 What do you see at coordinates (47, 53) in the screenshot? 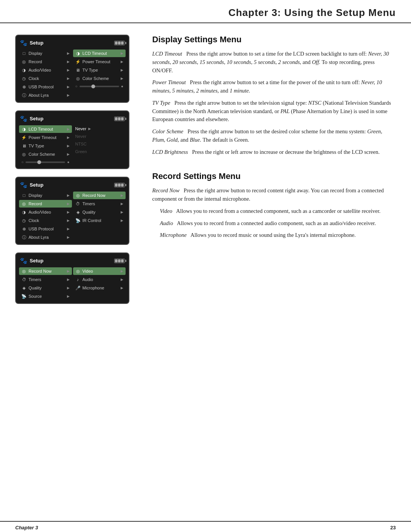
I see `display-label: Display` at bounding box center [47, 53].